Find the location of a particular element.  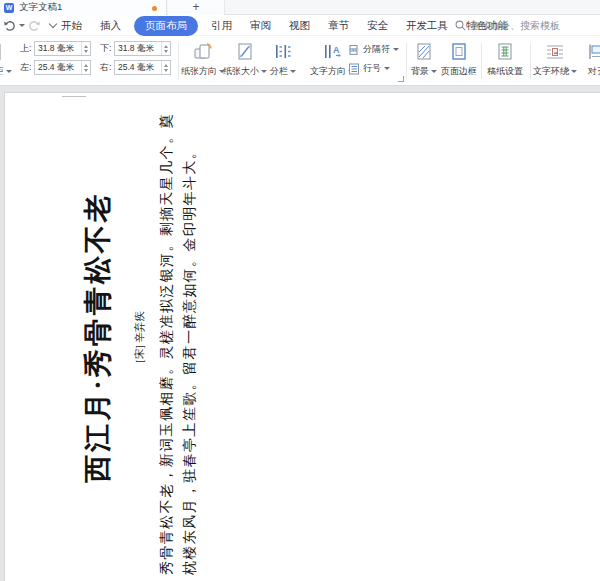

background-icon is located at coordinates (424, 52).